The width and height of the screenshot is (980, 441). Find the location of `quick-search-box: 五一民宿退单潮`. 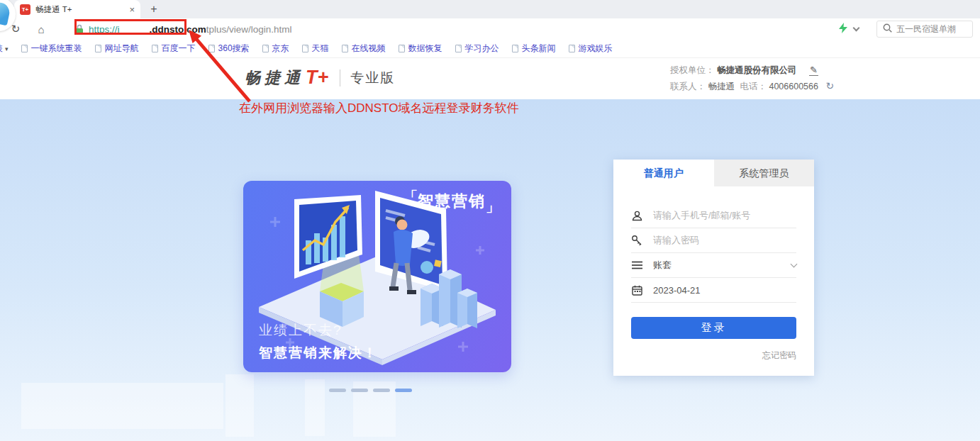

quick-search-box: 五一民宿退单潮 is located at coordinates (925, 29).